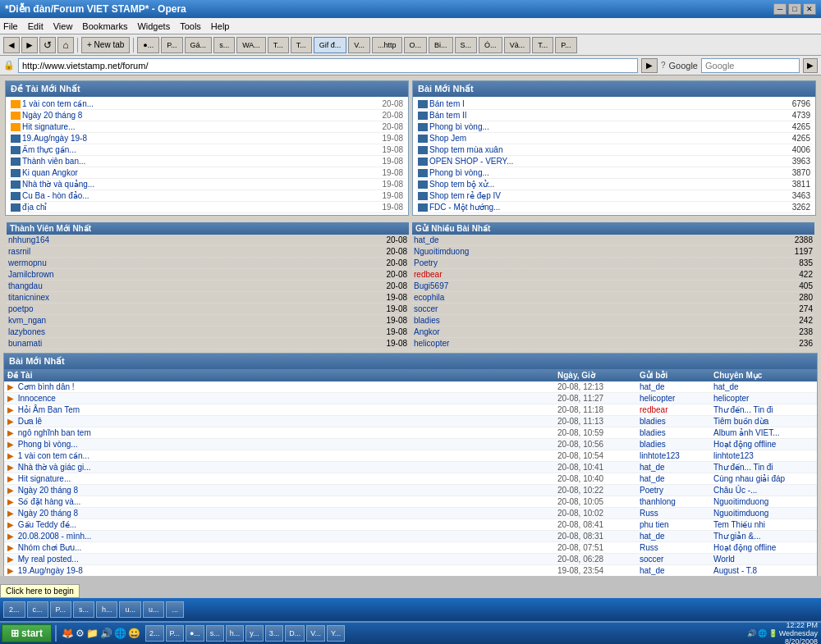 The width and height of the screenshot is (821, 644). I want to click on tab-9: V..., so click(360, 45).